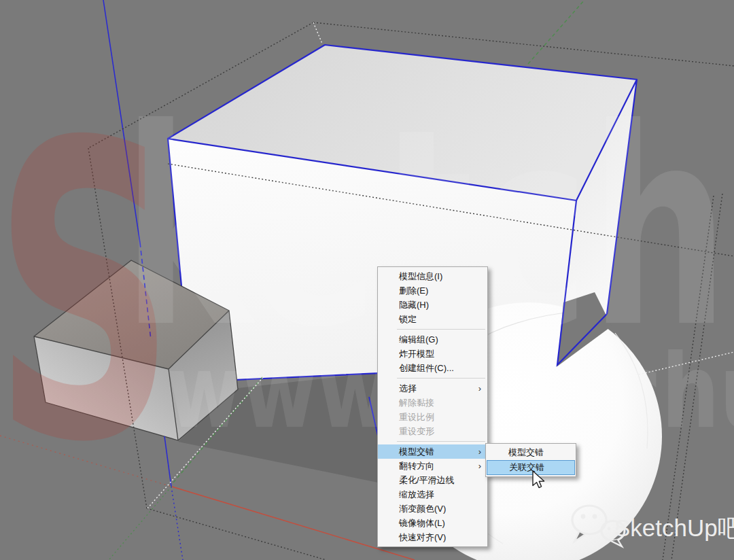 Image resolution: width=734 pixels, height=560 pixels. Describe the element at coordinates (432, 523) in the screenshot. I see `context-menu-item: 镜像物体(L)` at that location.